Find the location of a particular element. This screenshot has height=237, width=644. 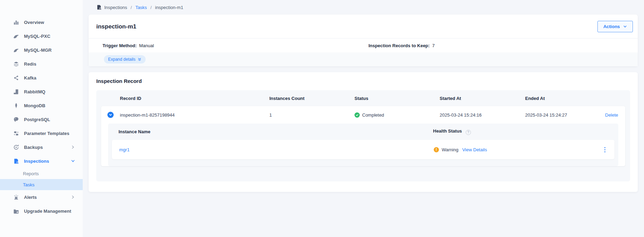

col-status: Status is located at coordinates (397, 99).